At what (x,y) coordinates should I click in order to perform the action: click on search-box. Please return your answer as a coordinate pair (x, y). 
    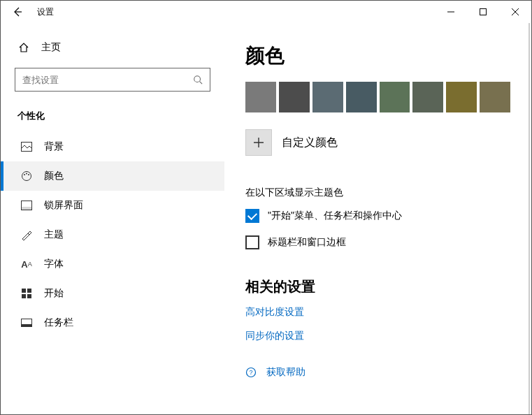
    Looking at the image, I should click on (113, 80).